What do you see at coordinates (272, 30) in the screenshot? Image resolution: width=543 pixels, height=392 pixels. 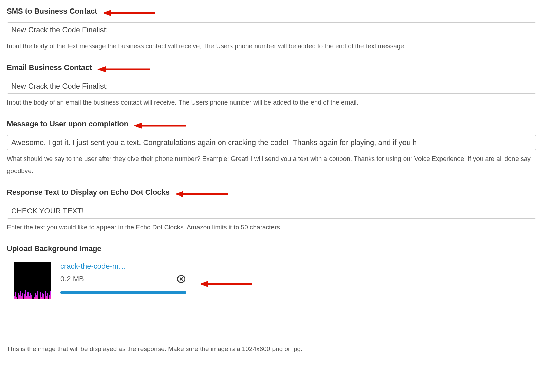 I see `sms-section: SMS to Business Contact Input the body o…` at bounding box center [272, 30].